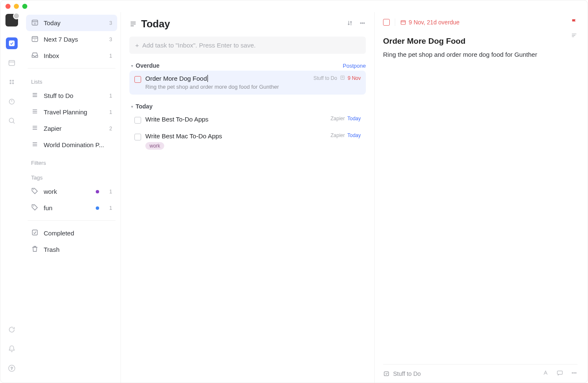 This screenshot has width=588, height=383. I want to click on task-date-button: 9 Nov, 21d overdue, so click(430, 22).